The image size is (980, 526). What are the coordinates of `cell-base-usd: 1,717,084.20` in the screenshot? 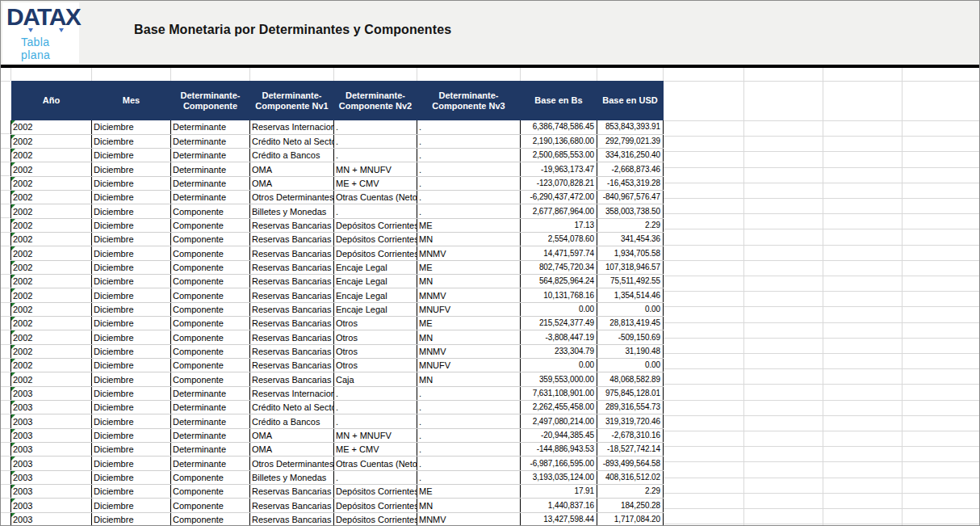 It's located at (630, 519).